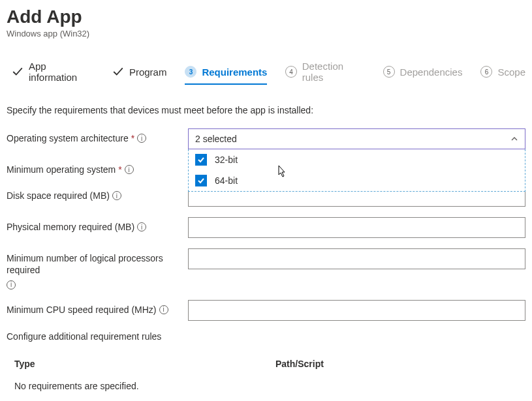 The image size is (532, 401). I want to click on physical-memory-input, so click(356, 228).